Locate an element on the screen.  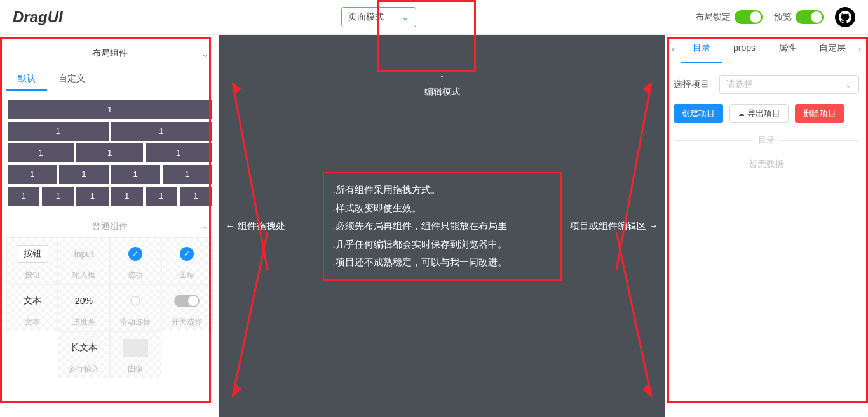
comp-checkbox: ✓选项 is located at coordinates (136, 261).